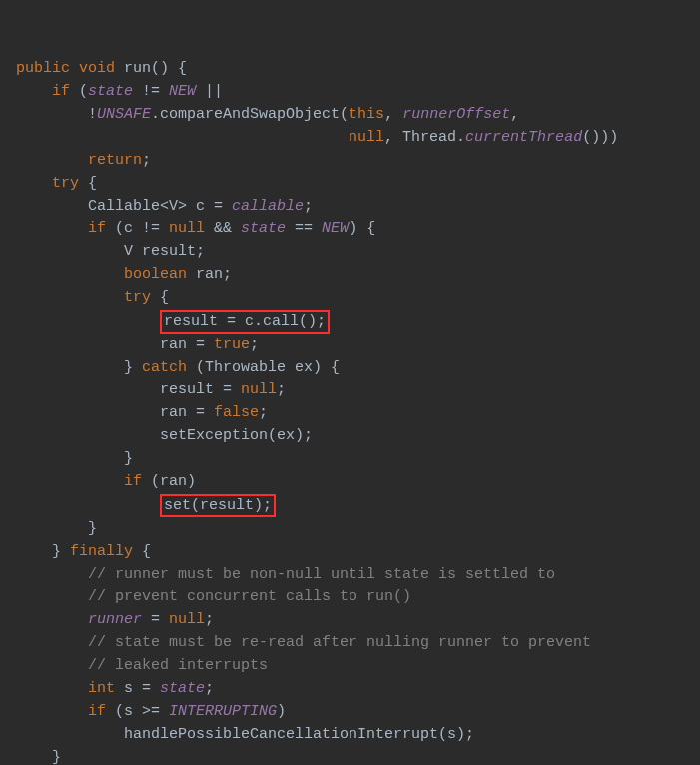  I want to click on kw-public: public, so click(43, 68).